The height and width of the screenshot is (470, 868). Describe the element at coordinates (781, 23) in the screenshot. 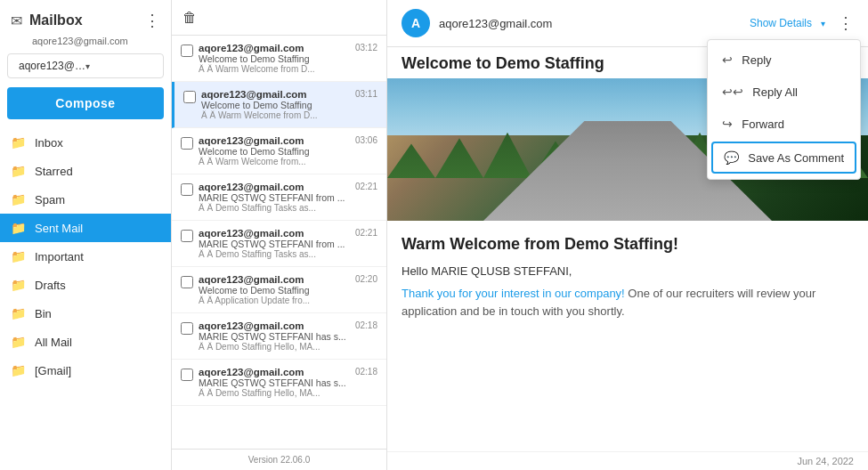

I see `show-details-link: Show Details` at that location.